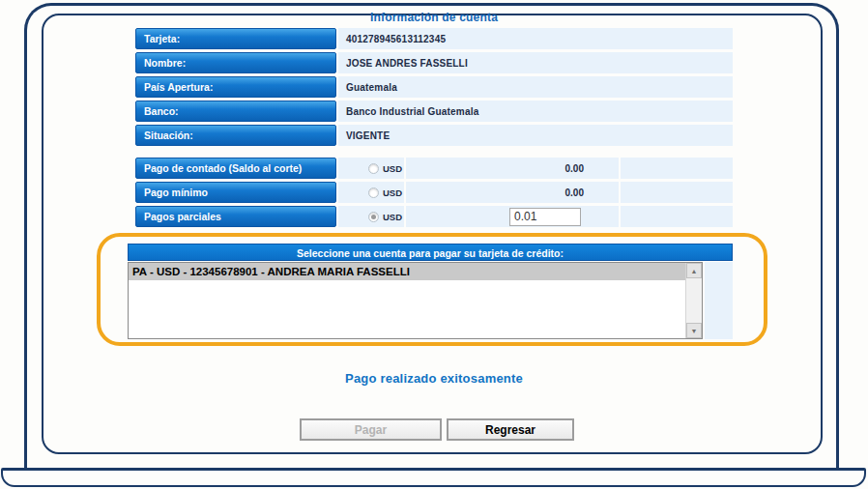 The width and height of the screenshot is (868, 489). What do you see at coordinates (545, 216) in the screenshot?
I see `partial-payment-amount-input` at bounding box center [545, 216].